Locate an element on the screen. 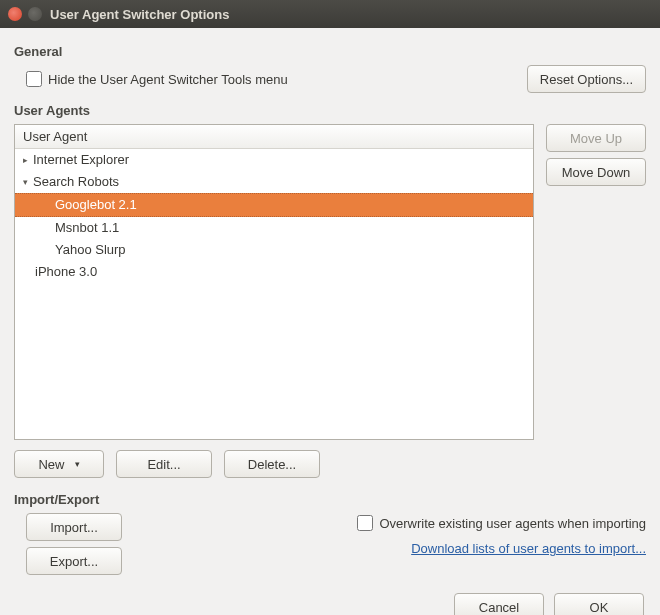 Image resolution: width=660 pixels, height=615 pixels. new-button-label: New is located at coordinates (51, 464).